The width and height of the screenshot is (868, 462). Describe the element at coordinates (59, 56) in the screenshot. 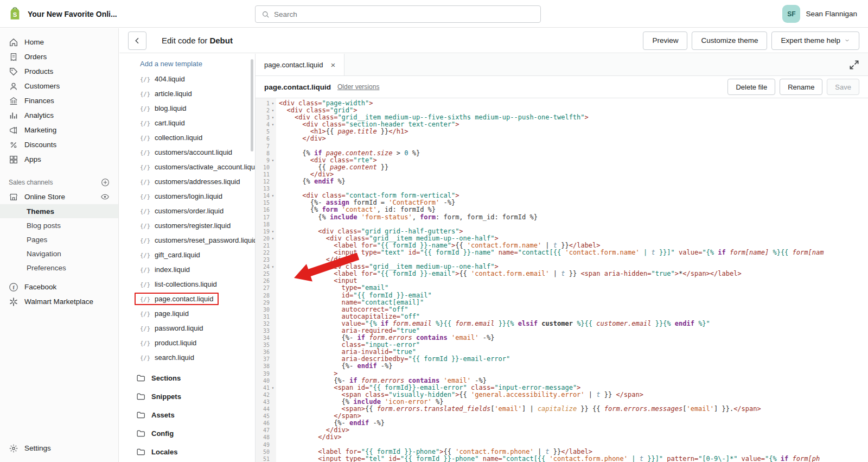

I see `sidebar-item-orders: Orders` at that location.